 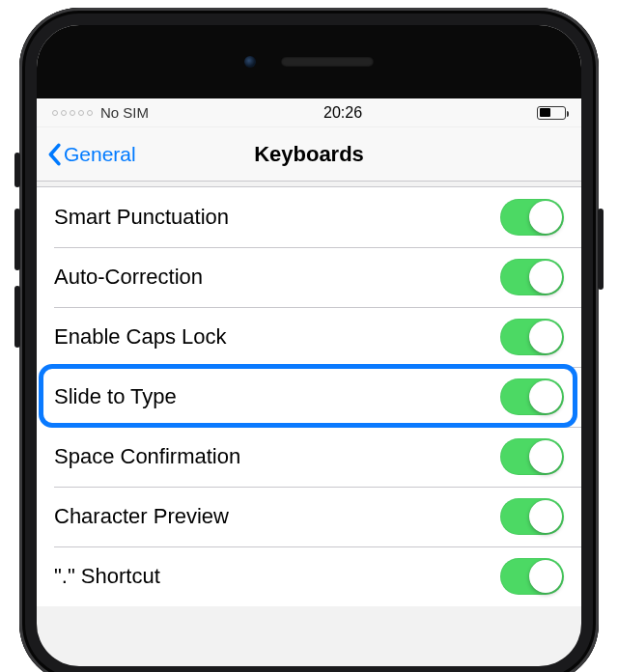 I want to click on status-time: 20:26, so click(x=343, y=113).